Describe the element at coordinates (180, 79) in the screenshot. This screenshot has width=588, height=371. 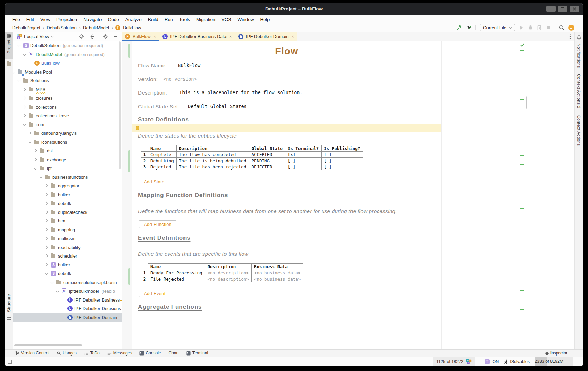
I see `version-value: <no version>` at that location.